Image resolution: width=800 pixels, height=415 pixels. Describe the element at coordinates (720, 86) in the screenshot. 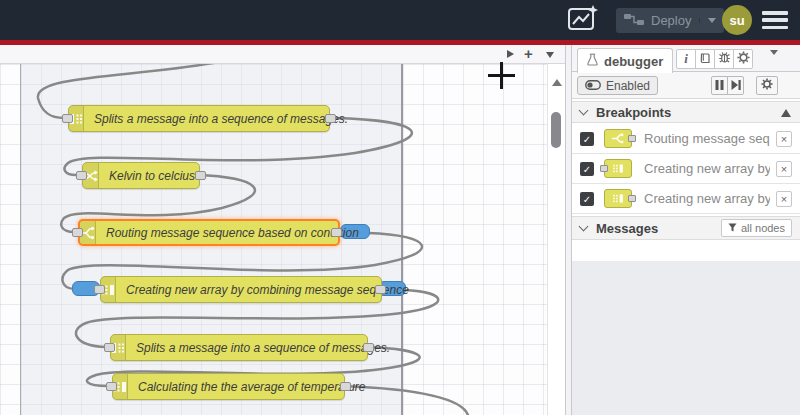

I see `pause-button` at that location.